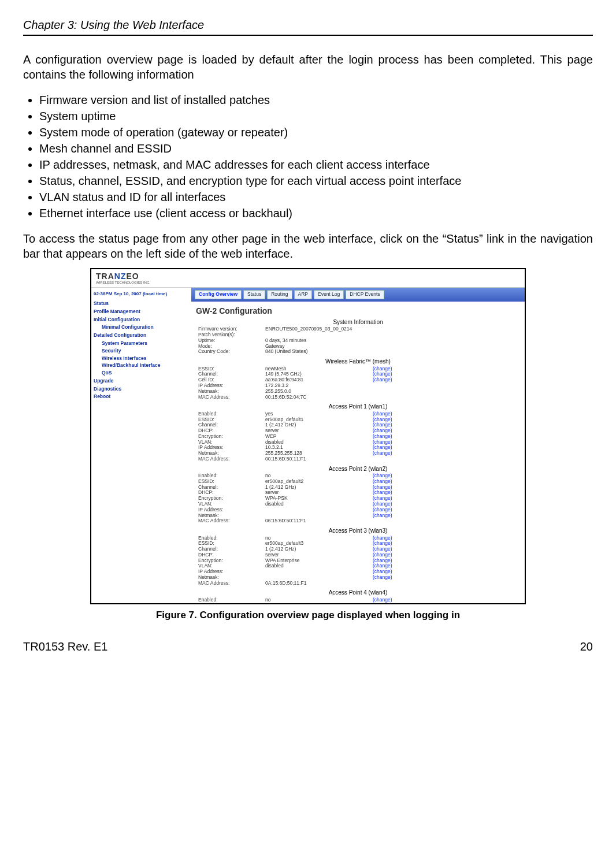 Image resolution: width=616 pixels, height=862 pixels. Describe the element at coordinates (316, 100) in the screenshot. I see `feature-item: Firmware version and list of installed p…` at that location.